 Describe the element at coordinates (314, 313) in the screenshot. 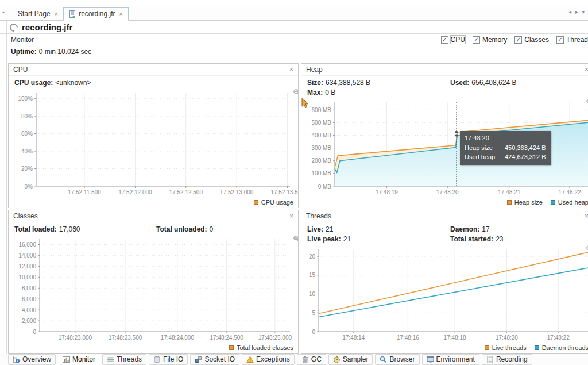

I see `svg-text: 5` at that location.